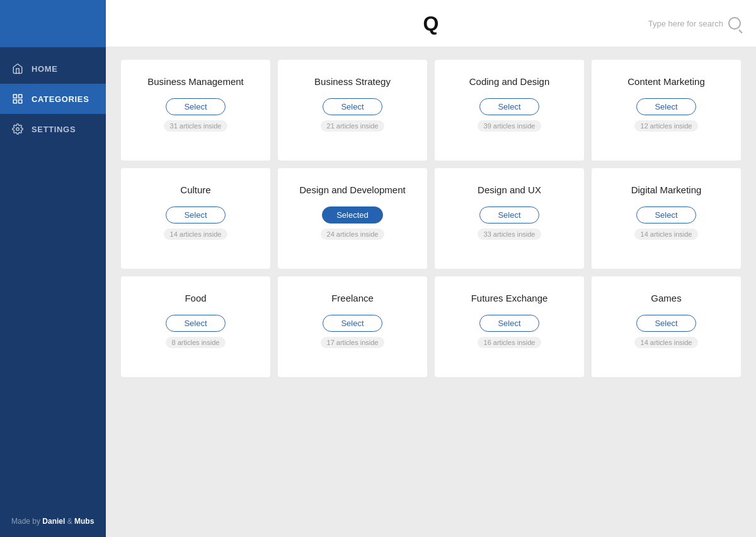  Describe the element at coordinates (353, 331) in the screenshot. I see `card-actions-freelance: Select17 articles inside` at that location.